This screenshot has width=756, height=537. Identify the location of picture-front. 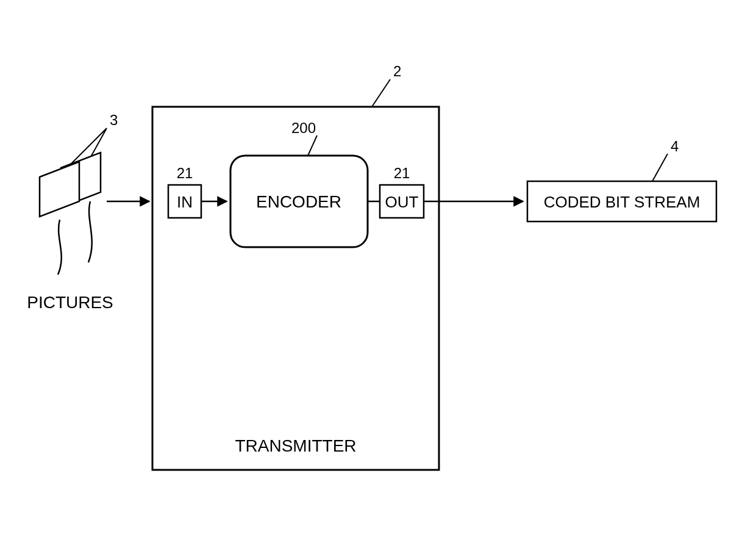
(60, 189).